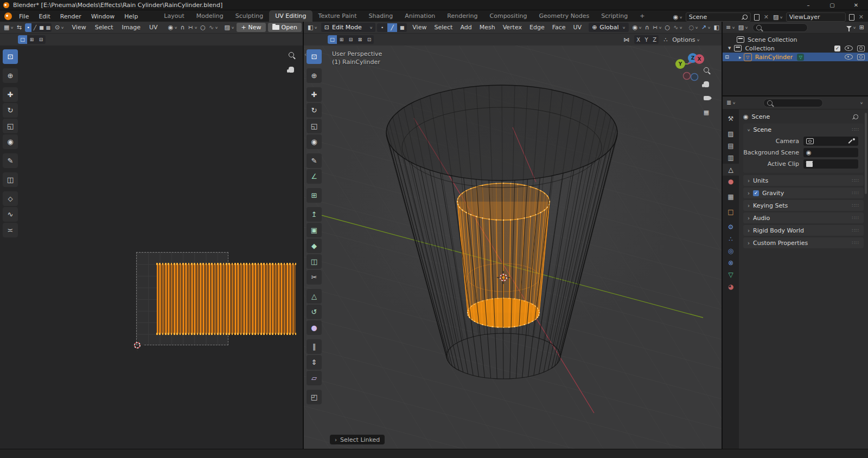 This screenshot has width=868, height=458. I want to click on uv-tool-move: ✚, so click(10, 94).